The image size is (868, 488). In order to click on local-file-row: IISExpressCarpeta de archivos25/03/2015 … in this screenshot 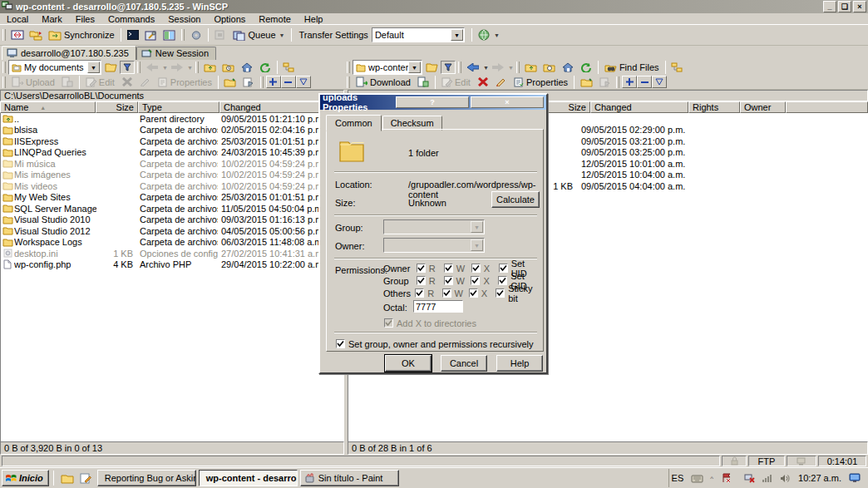, I will do `click(173, 141)`.